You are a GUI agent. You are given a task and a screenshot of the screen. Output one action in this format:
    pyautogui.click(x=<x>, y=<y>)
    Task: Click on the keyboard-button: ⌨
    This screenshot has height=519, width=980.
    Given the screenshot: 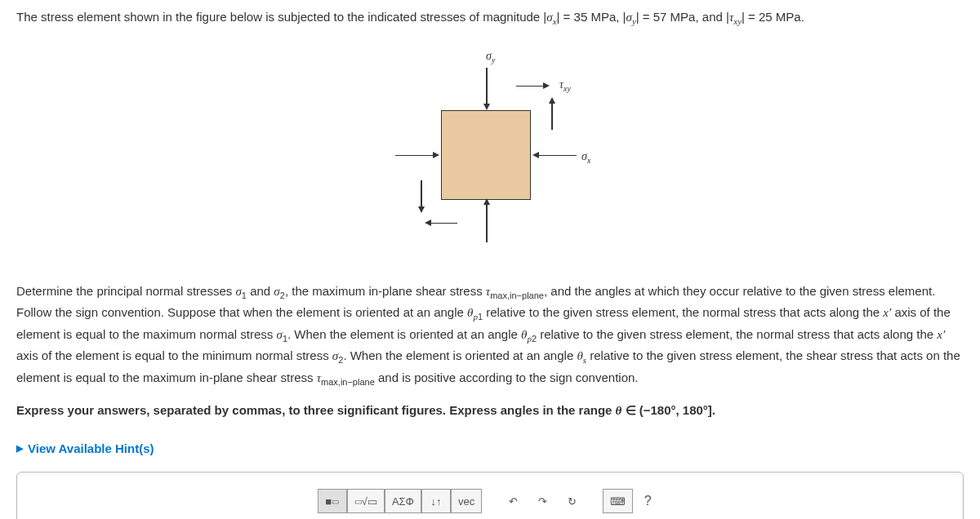 What is the action you would take?
    pyautogui.click(x=617, y=501)
    